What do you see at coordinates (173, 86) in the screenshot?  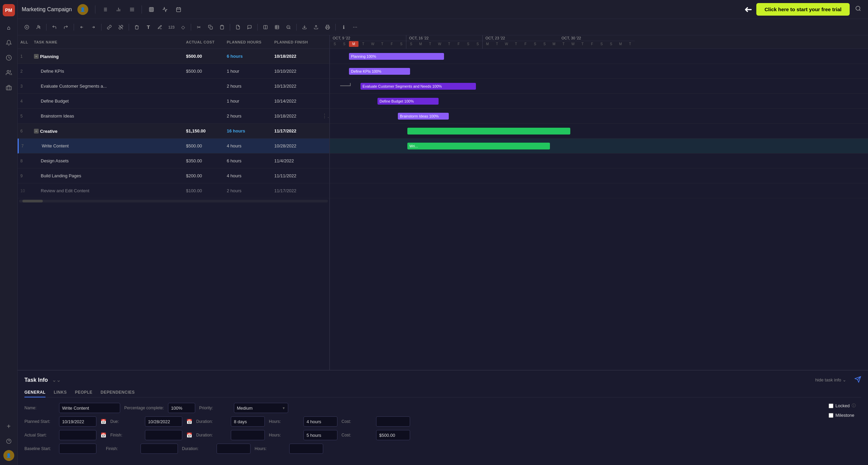 I see `table-row: 3 Evaluate Customer Segments a... 2 hour…` at bounding box center [173, 86].